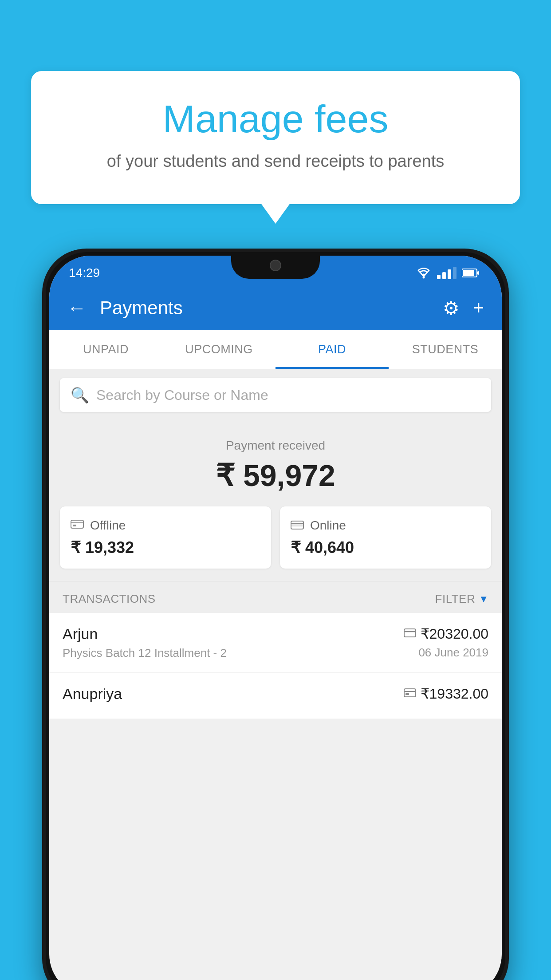 The image size is (551, 980). Describe the element at coordinates (454, 634) in the screenshot. I see `transaction-amount: ₹20320.00` at that location.